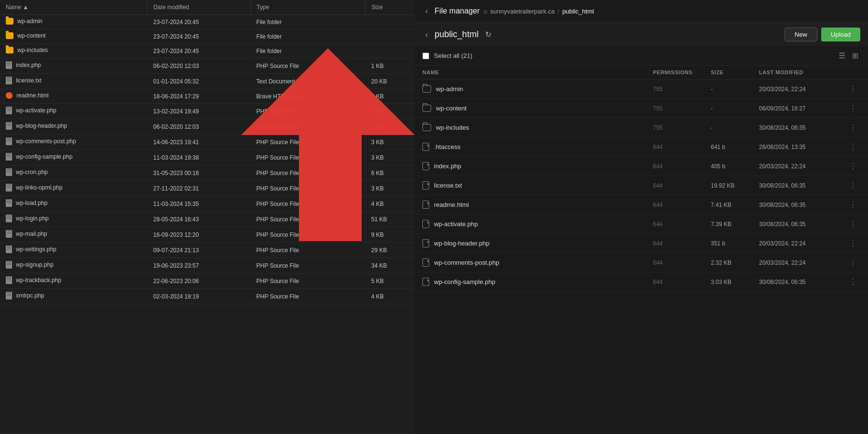 The height and width of the screenshot is (434, 868). I want to click on file-name: wp-trackback.php, so click(39, 280).